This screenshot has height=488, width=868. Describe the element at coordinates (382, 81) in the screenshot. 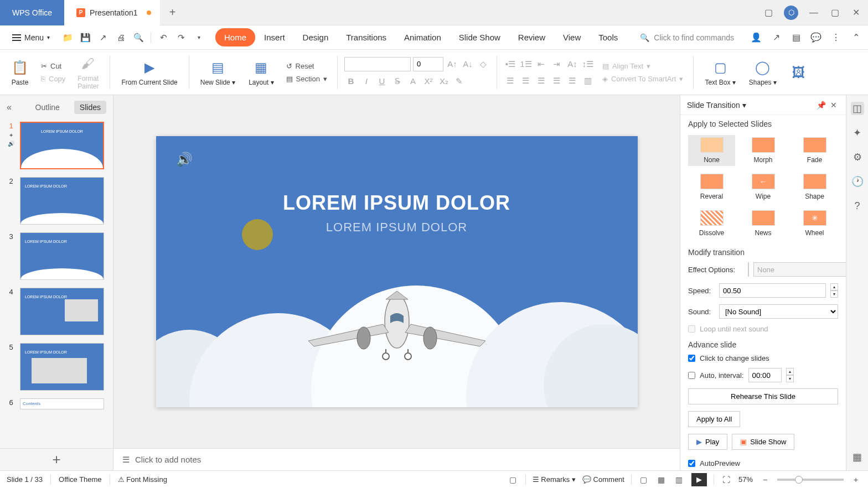

I see `underline-button: U` at that location.